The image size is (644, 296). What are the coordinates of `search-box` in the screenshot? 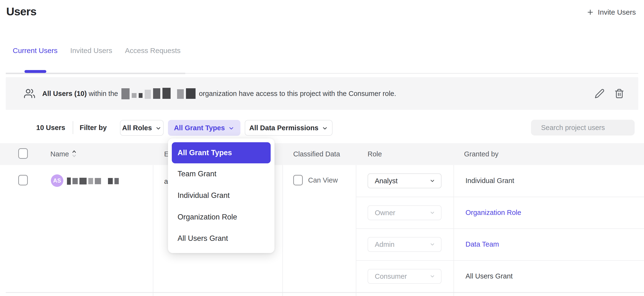 It's located at (583, 128).